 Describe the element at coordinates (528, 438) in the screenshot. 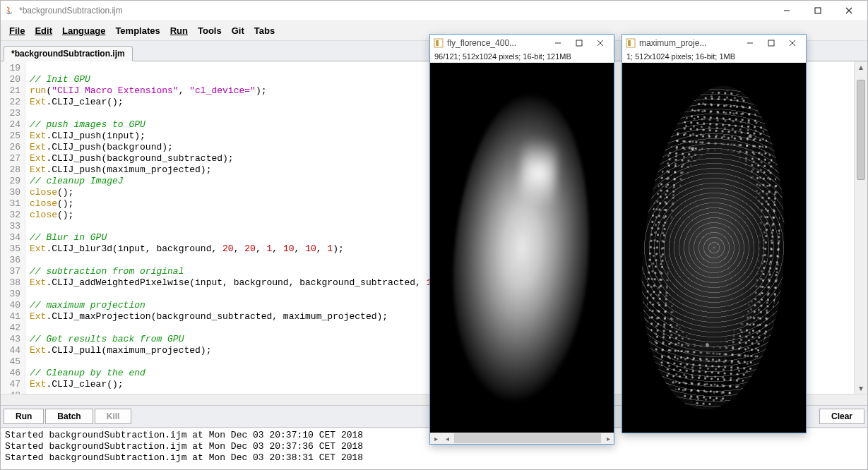

I see `slice-thumb` at that location.